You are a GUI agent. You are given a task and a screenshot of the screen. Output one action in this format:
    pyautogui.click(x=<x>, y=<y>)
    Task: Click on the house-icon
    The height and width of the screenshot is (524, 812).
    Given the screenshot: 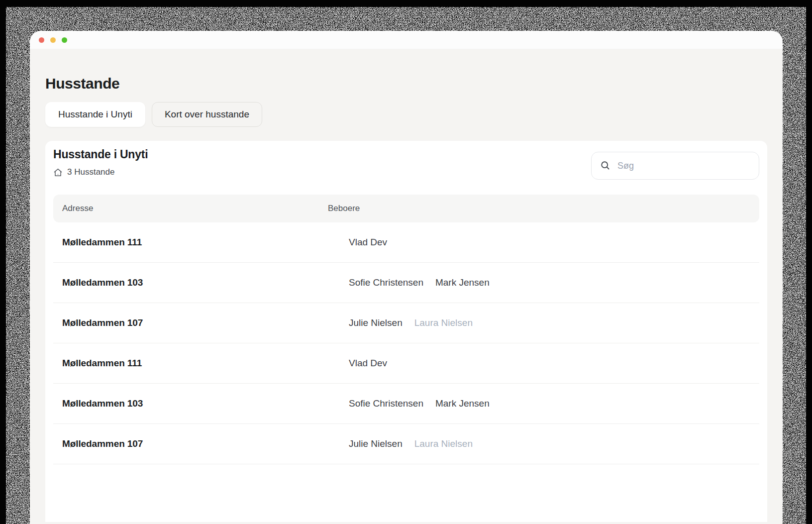 What is the action you would take?
    pyautogui.click(x=58, y=172)
    